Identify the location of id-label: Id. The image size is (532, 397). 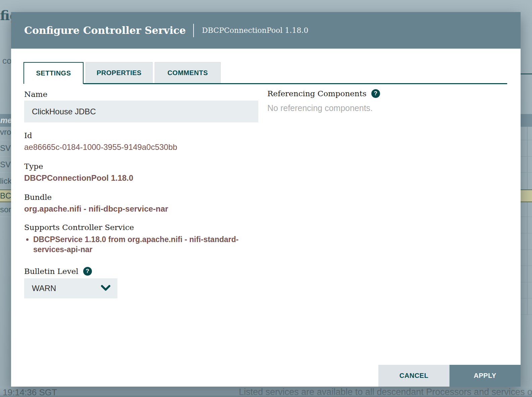
(28, 135).